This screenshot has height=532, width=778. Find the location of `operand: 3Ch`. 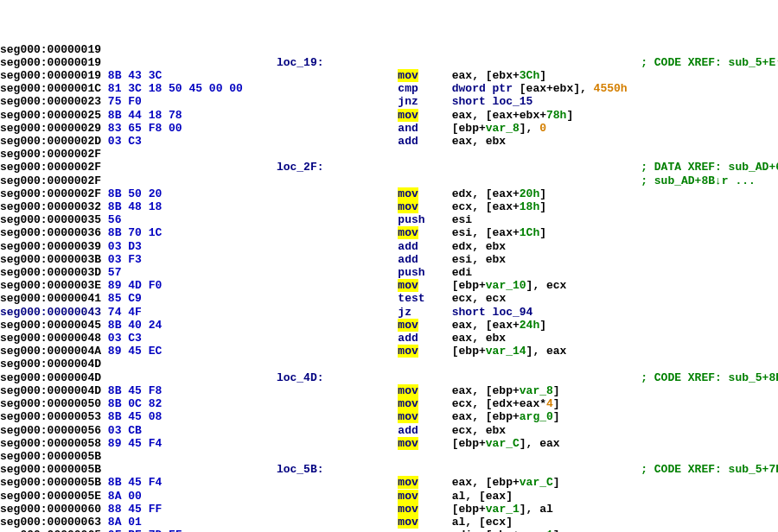

operand: 3Ch is located at coordinates (529, 76).